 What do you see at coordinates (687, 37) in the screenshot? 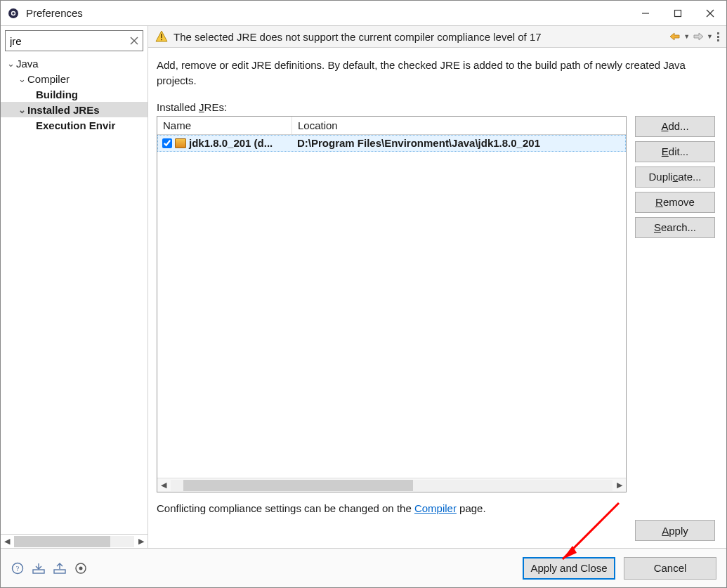
I see `back-menu-caret-icon: ▼` at bounding box center [687, 37].